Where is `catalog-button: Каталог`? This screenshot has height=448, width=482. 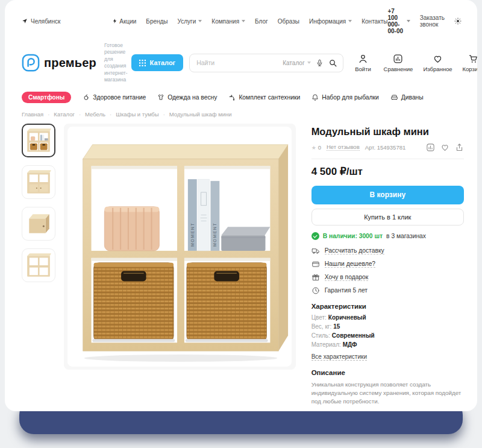
catalog-button: Каталог is located at coordinates (158, 63).